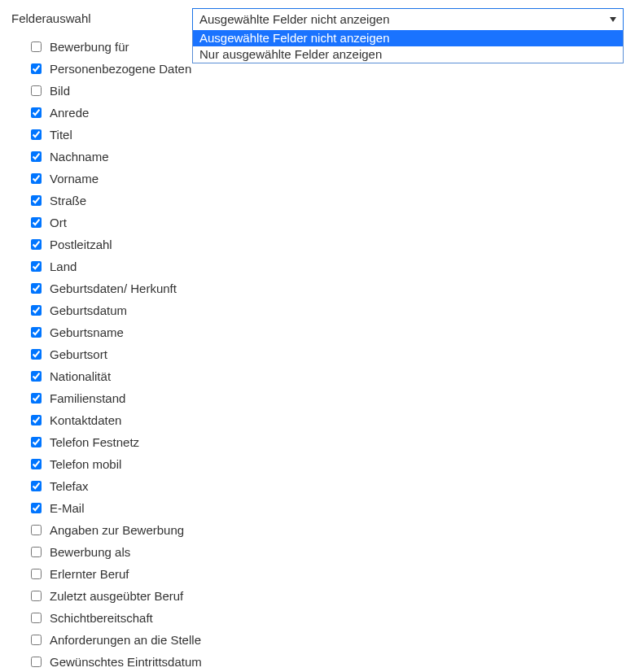 The width and height of the screenshot is (635, 672). Describe the element at coordinates (327, 420) in the screenshot. I see `field-item: Kontaktdaten` at that location.